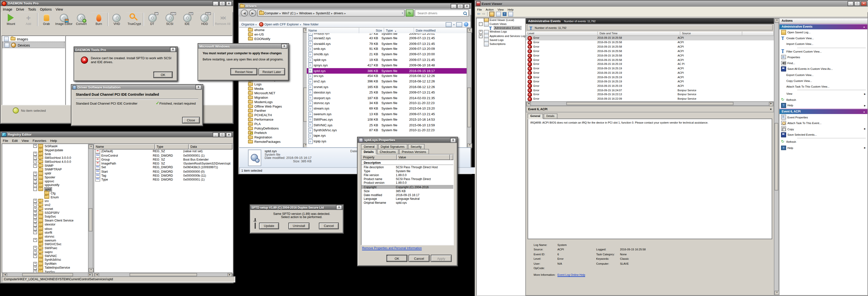 This screenshot has width=868, height=296. What do you see at coordinates (824, 135) in the screenshot?
I see `action-item: Save Selected Events... ▶` at bounding box center [824, 135].